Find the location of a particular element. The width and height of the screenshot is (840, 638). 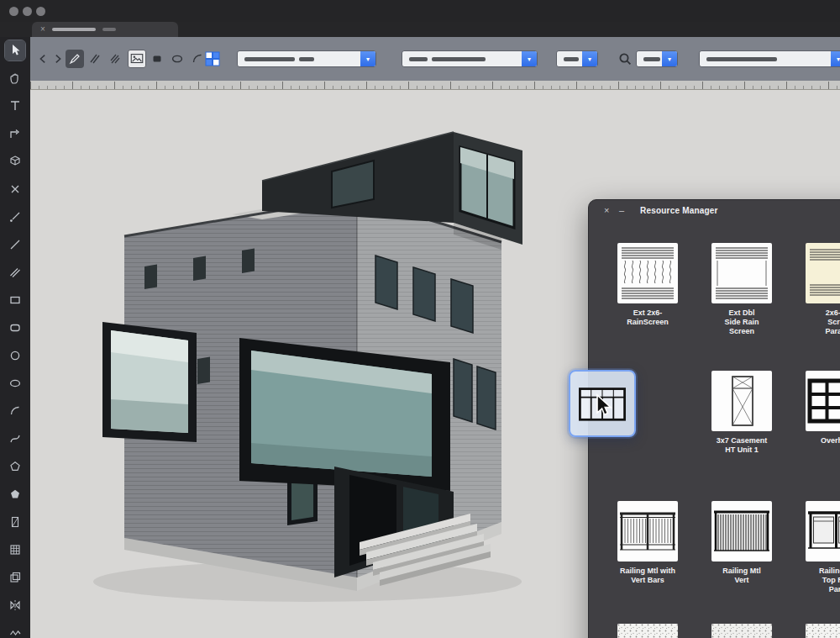

image-fill-button is located at coordinates (137, 59).